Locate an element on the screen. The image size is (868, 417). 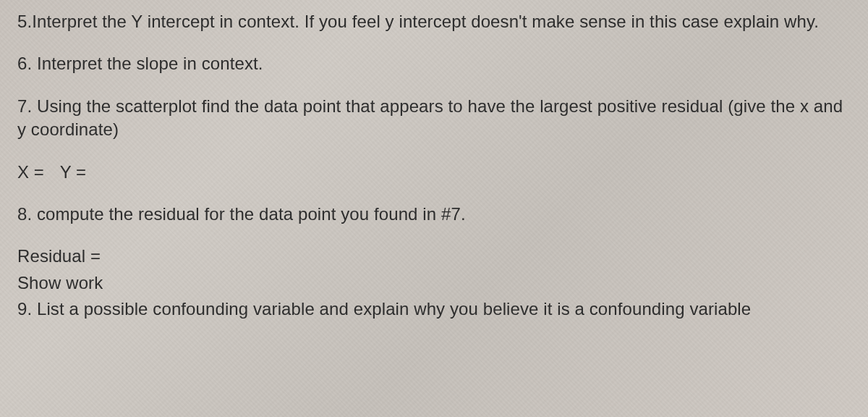
question-5: 5.Interpret the Y intercept in context. … is located at coordinates (434, 22).